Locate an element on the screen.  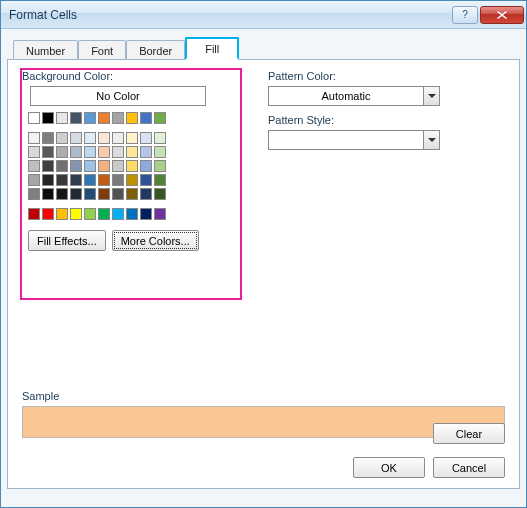
tab-font: Font is located at coordinates (102, 50).